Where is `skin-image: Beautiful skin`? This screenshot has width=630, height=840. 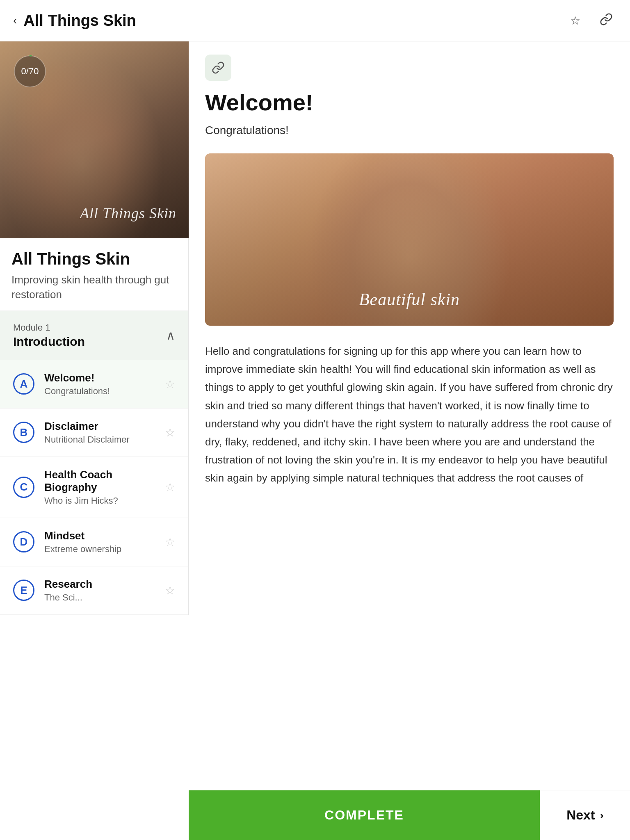 skin-image: Beautiful skin is located at coordinates (409, 240).